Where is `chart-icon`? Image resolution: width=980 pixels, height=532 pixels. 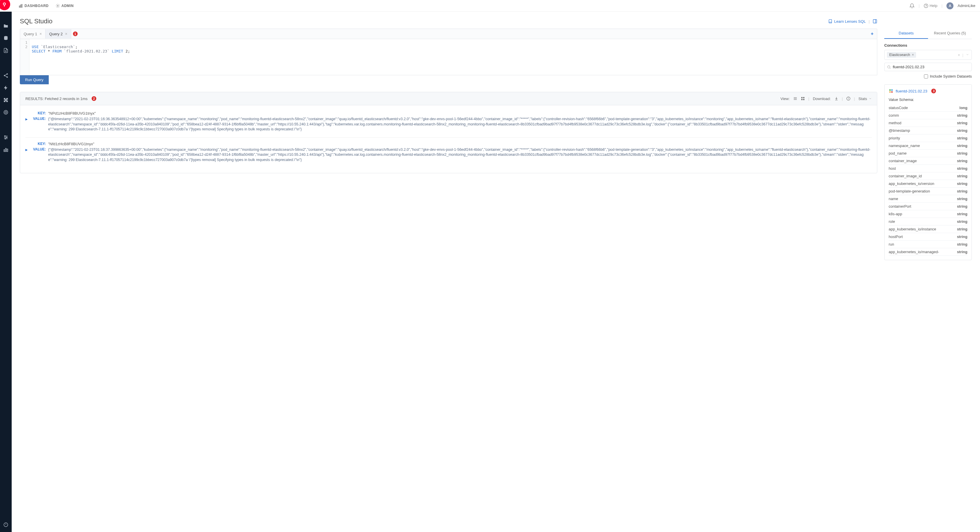
chart-icon is located at coordinates (6, 150).